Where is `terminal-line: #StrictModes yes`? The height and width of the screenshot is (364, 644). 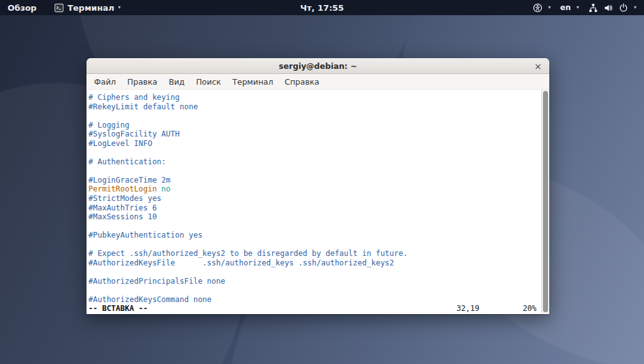 terminal-line: #StrictModes yes is located at coordinates (314, 198).